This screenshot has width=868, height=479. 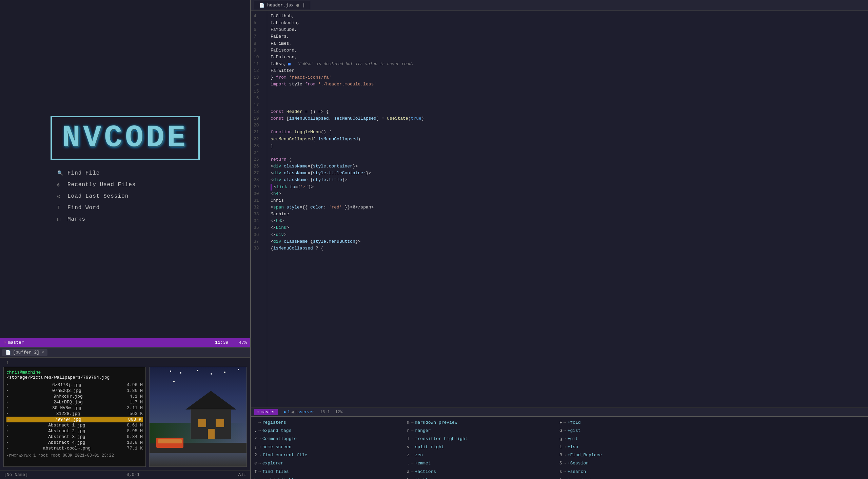 I want to click on line-number: 6, so click(x=258, y=30).